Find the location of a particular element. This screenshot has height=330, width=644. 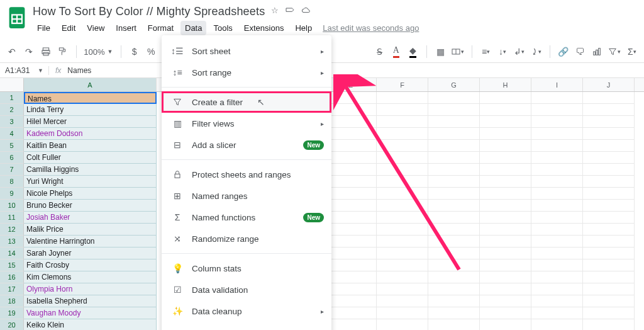

row-number: 20 is located at coordinates (12, 325).